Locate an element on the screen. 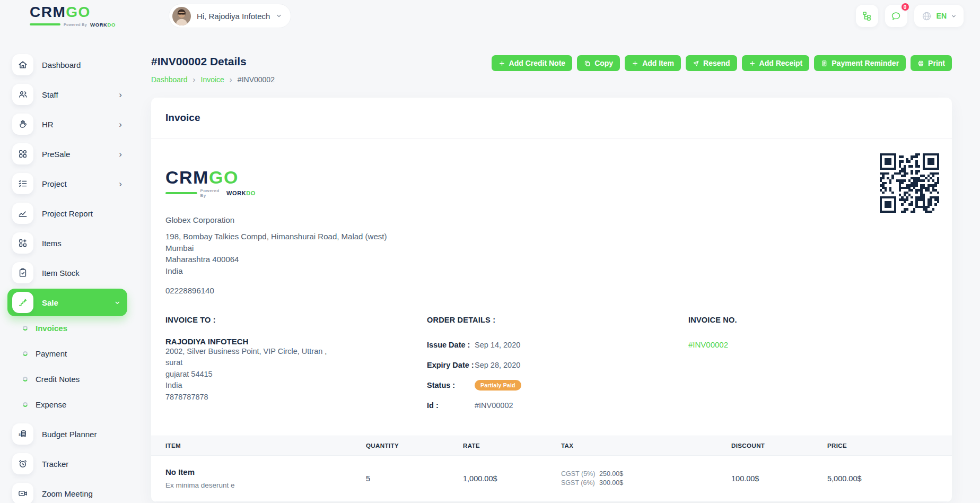  brand-workdo: WORKDO is located at coordinates (103, 24).